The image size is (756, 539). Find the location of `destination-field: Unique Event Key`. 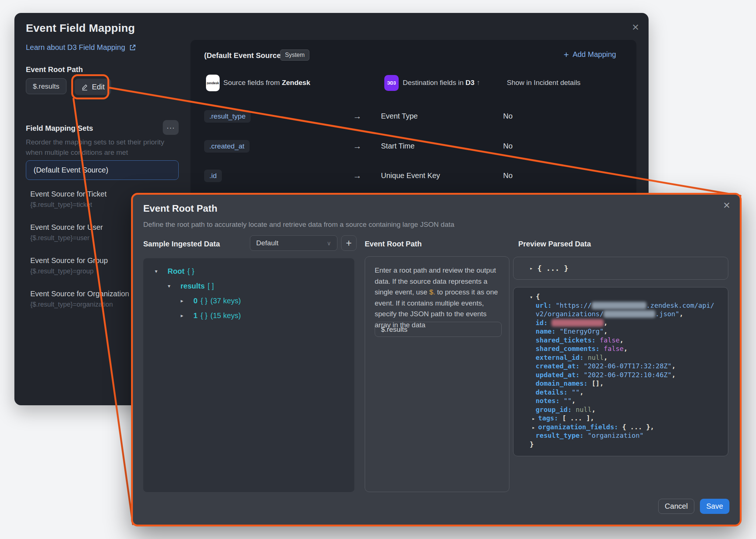

destination-field: Unique Event Key is located at coordinates (410, 176).